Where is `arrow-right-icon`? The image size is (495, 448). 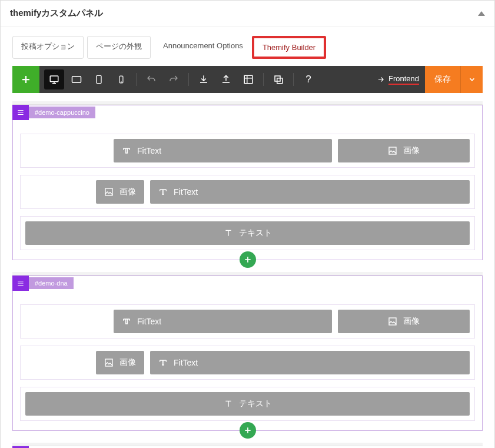
arrow-right-icon is located at coordinates (381, 79).